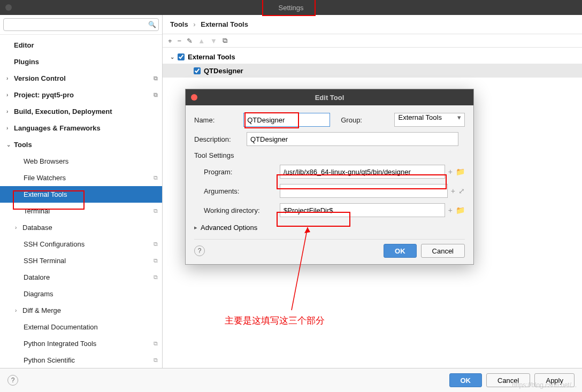 The image size is (582, 392). Describe the element at coordinates (224, 71) in the screenshot. I see `tools-child-label: QTDesigner` at that location.